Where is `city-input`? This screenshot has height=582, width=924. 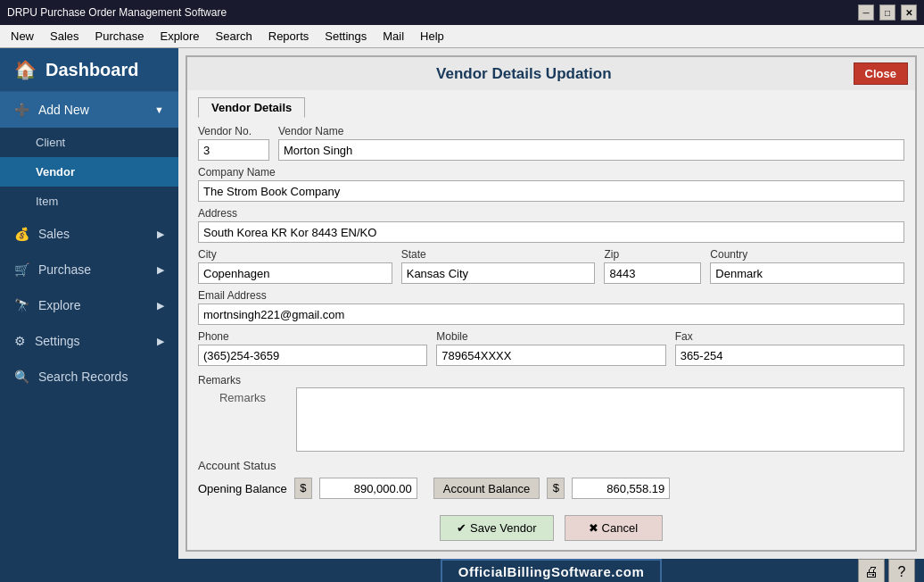
city-input is located at coordinates (295, 273).